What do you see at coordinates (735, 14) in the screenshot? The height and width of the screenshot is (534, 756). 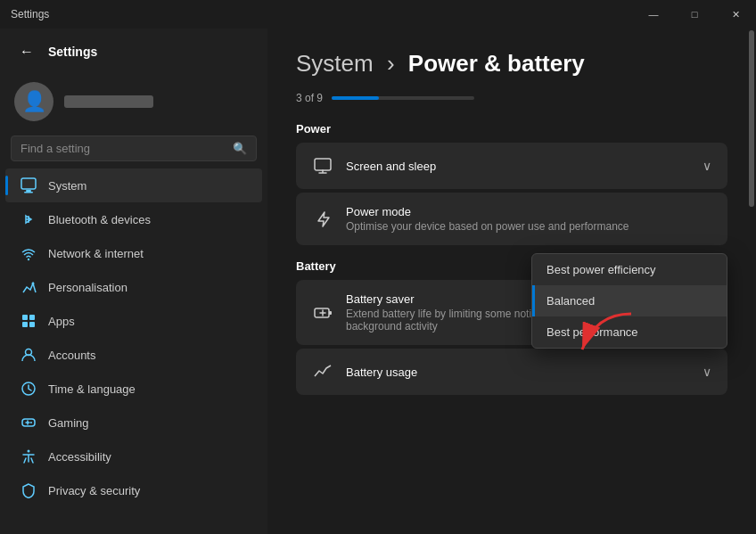 I see `close-button: ✕` at bounding box center [735, 14].